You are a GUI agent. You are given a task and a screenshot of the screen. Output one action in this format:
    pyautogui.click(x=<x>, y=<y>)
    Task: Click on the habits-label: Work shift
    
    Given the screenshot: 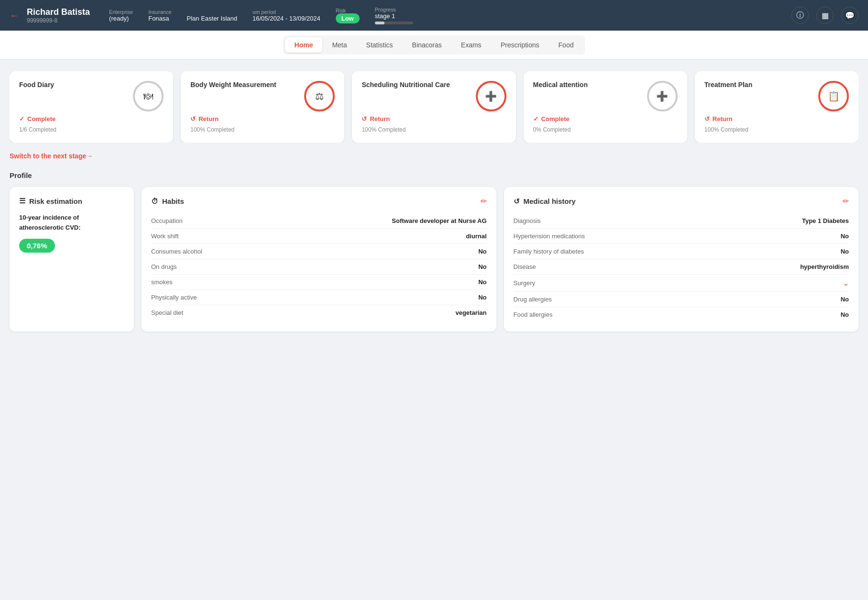 What is the action you would take?
    pyautogui.click(x=165, y=236)
    